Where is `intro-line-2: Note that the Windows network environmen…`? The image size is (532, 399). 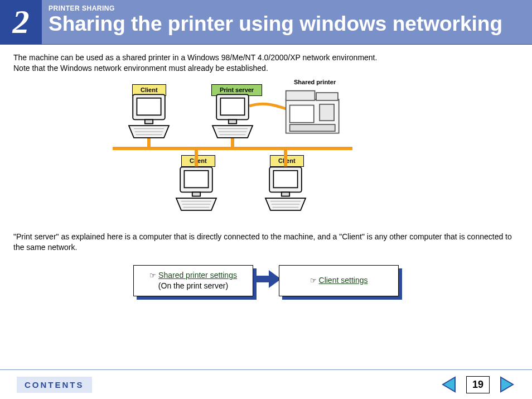 intro-line-2: Note that the Windows network environmen… is located at coordinates (266, 68).